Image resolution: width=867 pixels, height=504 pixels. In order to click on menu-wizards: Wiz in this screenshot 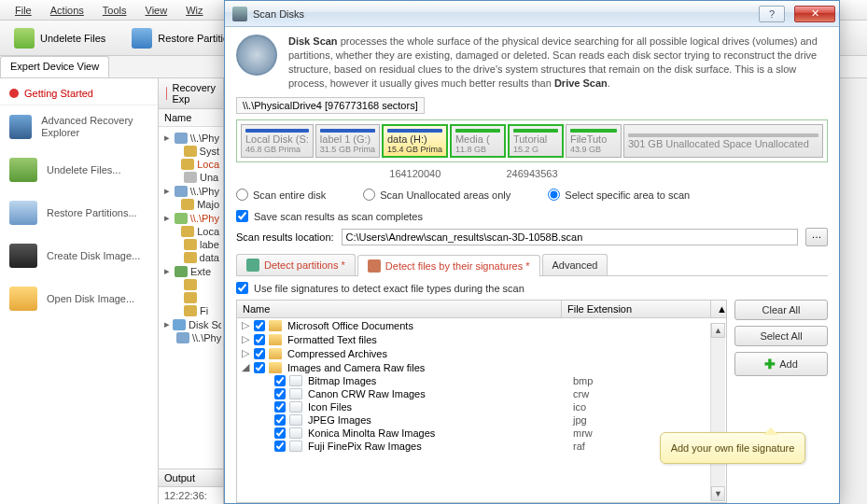, I will do `click(194, 10)`.